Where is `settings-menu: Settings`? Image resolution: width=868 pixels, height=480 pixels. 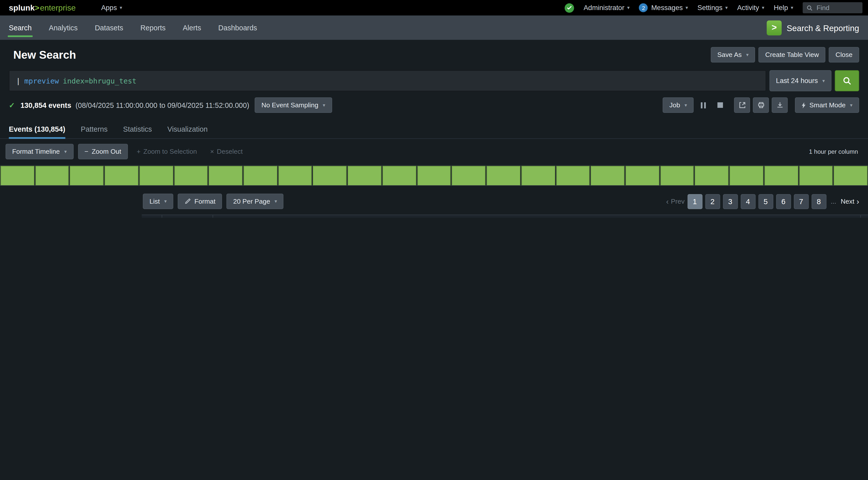 settings-menu: Settings is located at coordinates (713, 7).